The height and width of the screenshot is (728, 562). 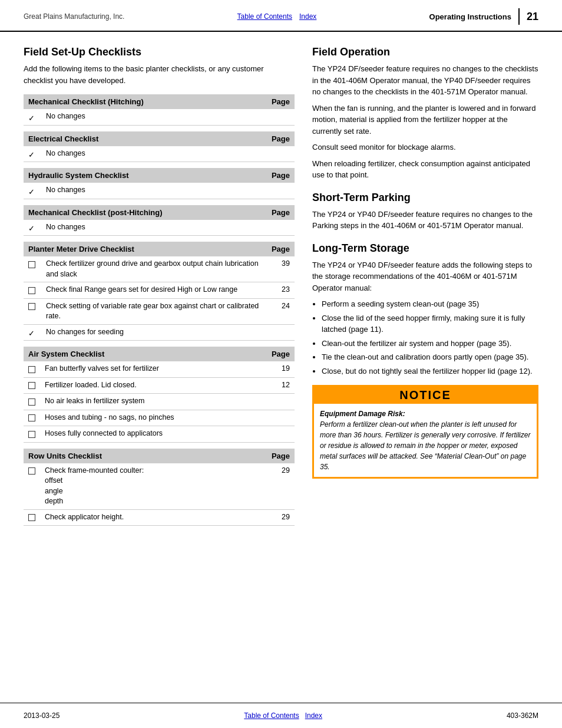 What do you see at coordinates (280, 139) in the screenshot?
I see `checklist-el-page-col: Page` at bounding box center [280, 139].